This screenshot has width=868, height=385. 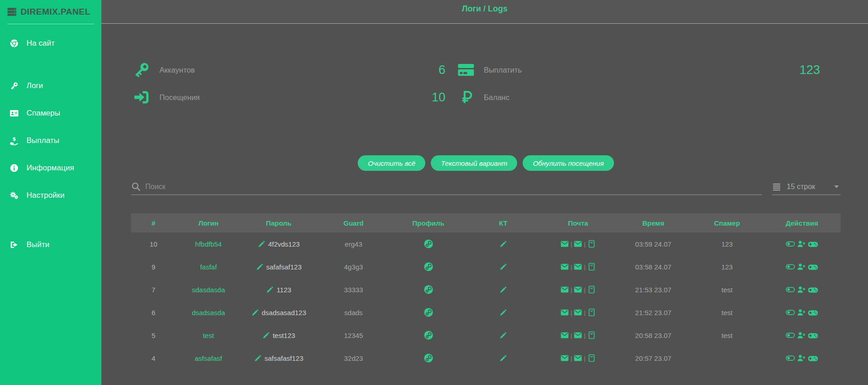 I want to click on login-link: dsadsasda, so click(x=208, y=312).